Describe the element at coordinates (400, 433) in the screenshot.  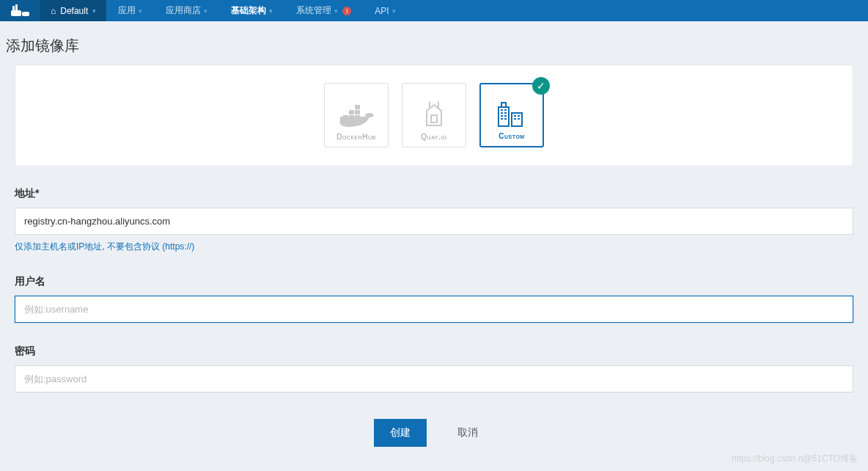
I see `create-button: 创建` at that location.